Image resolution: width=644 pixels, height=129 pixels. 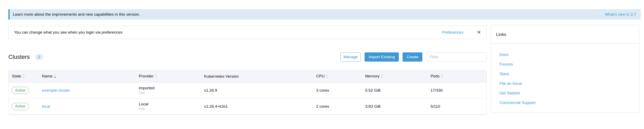 What do you see at coordinates (248, 32) in the screenshot?
I see `preferences-banner: You can change what you see when you log…` at bounding box center [248, 32].